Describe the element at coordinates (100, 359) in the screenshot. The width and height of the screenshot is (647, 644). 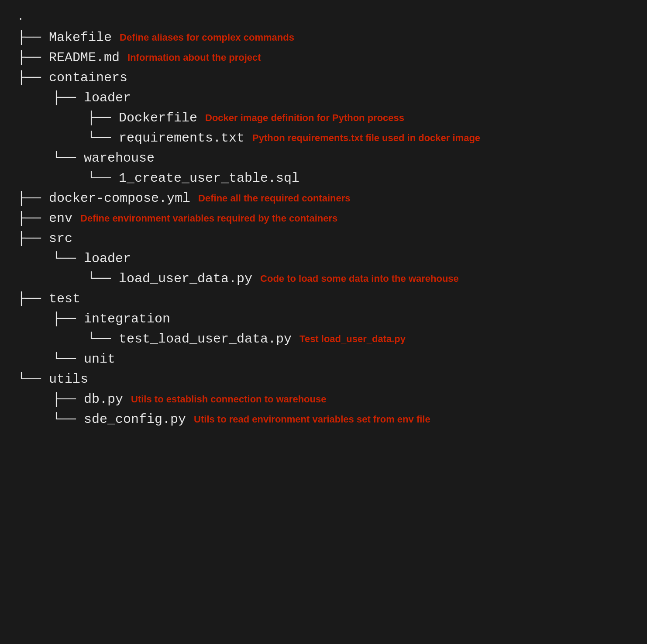
I see `tree-item-label: unit` at that location.